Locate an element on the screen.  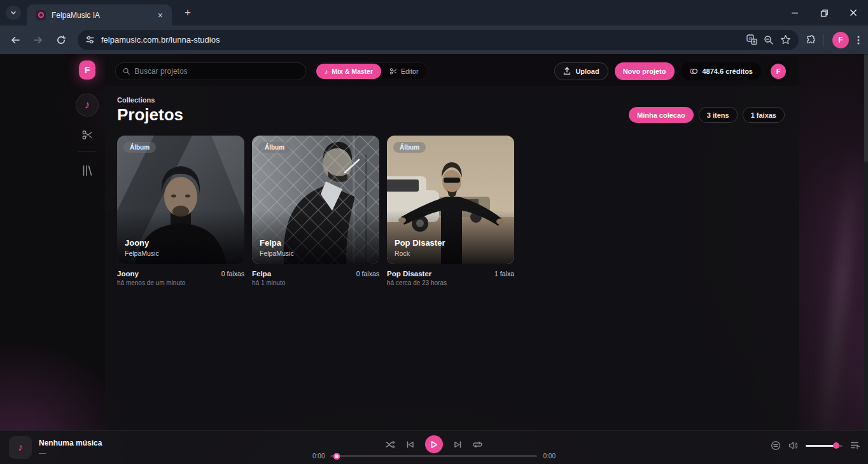
play-button is located at coordinates (434, 444).